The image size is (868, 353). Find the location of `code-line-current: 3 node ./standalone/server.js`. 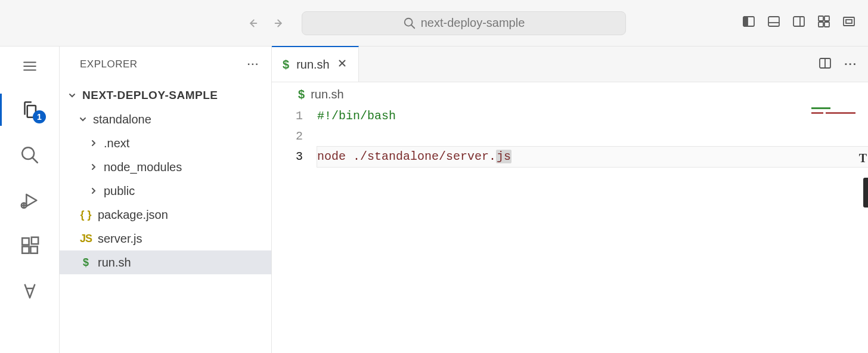

code-line-current: 3 node ./standalone/server.js is located at coordinates (570, 157).